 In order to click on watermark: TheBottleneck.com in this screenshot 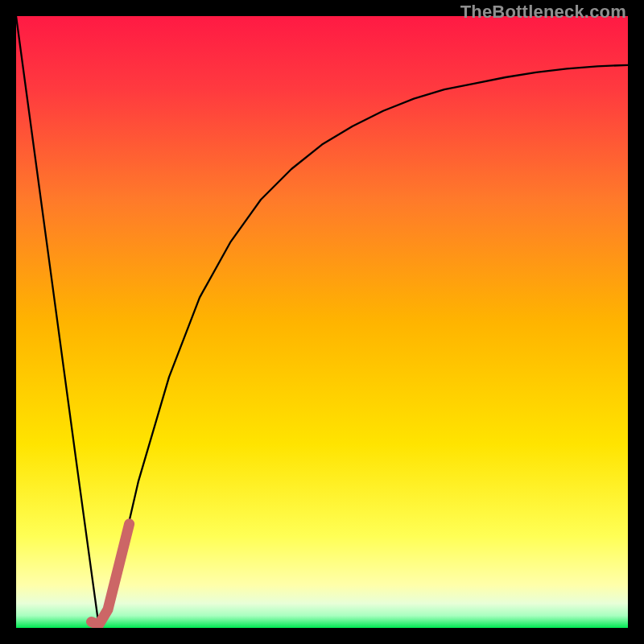, I will do `click(543, 12)`.